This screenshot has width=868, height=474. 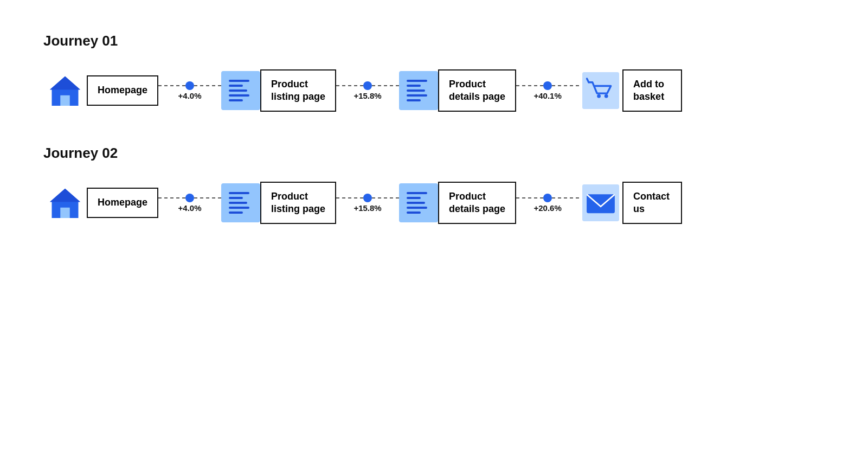 I want to click on journey-01-connector-2-label: +15.8%, so click(x=368, y=95).